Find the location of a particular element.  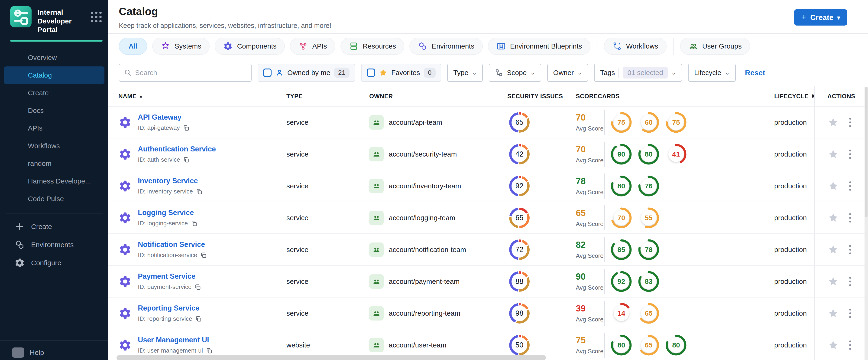

lifecycle-dropdown: Lifecycle ⌄ is located at coordinates (712, 73).